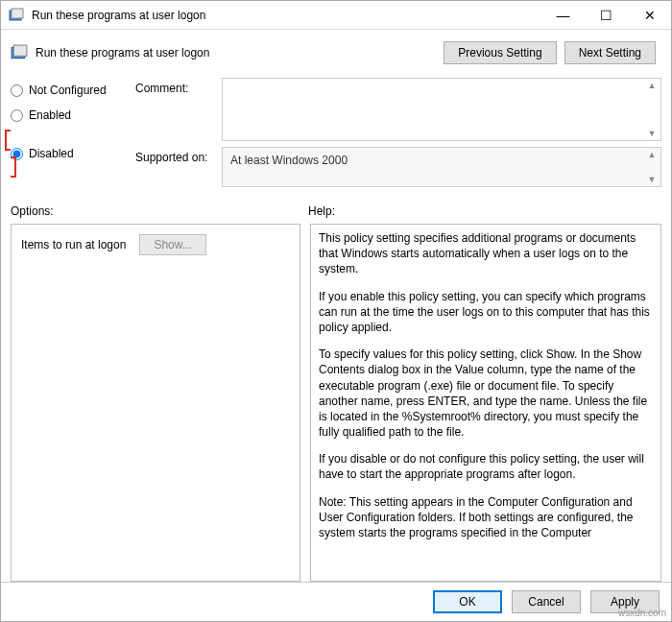 The image size is (672, 622). What do you see at coordinates (17, 90) in the screenshot?
I see `radio-not-configured-input` at bounding box center [17, 90].